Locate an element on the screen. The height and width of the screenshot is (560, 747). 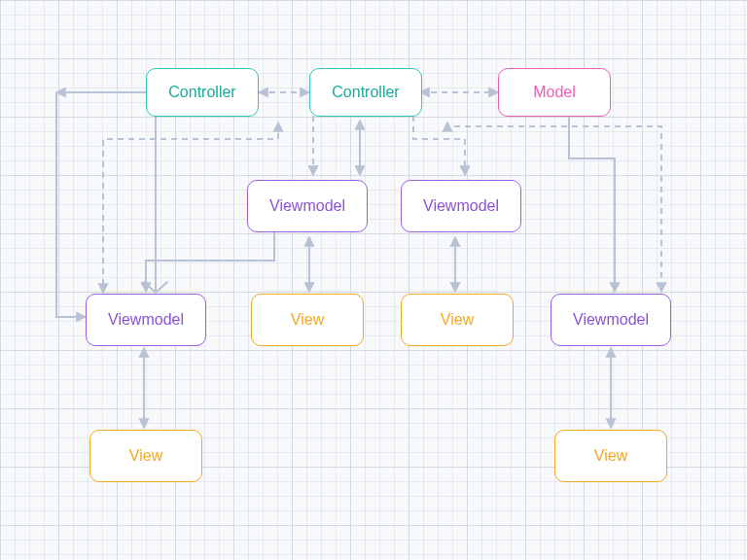
node-model-1: Model is located at coordinates (554, 92).